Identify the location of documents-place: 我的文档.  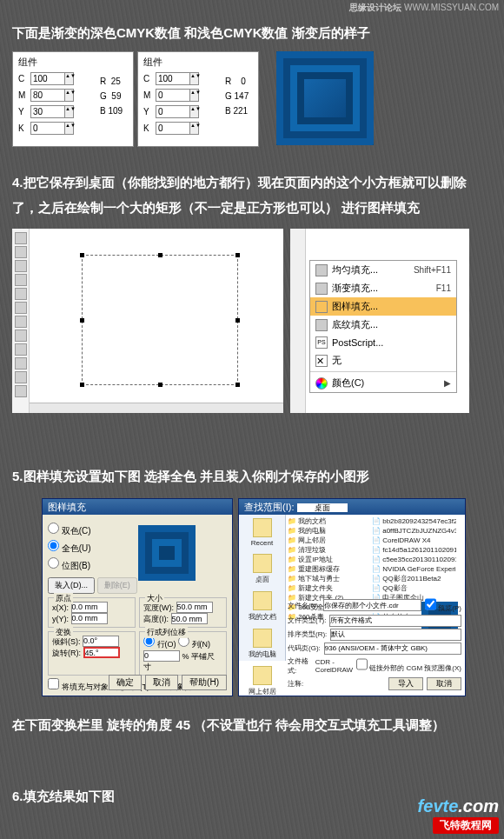
(262, 607).